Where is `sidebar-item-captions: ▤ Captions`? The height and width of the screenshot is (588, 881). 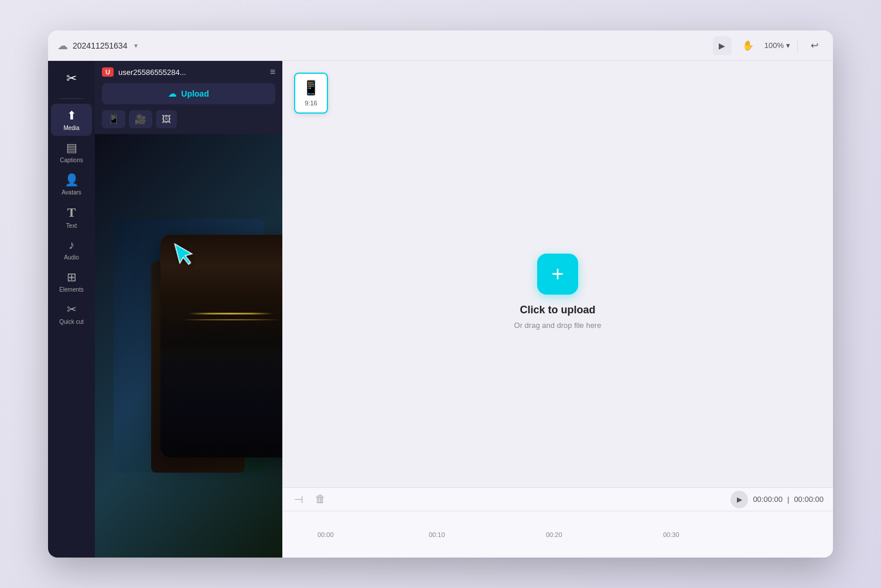
sidebar-item-captions: ▤ Captions is located at coordinates (71, 152).